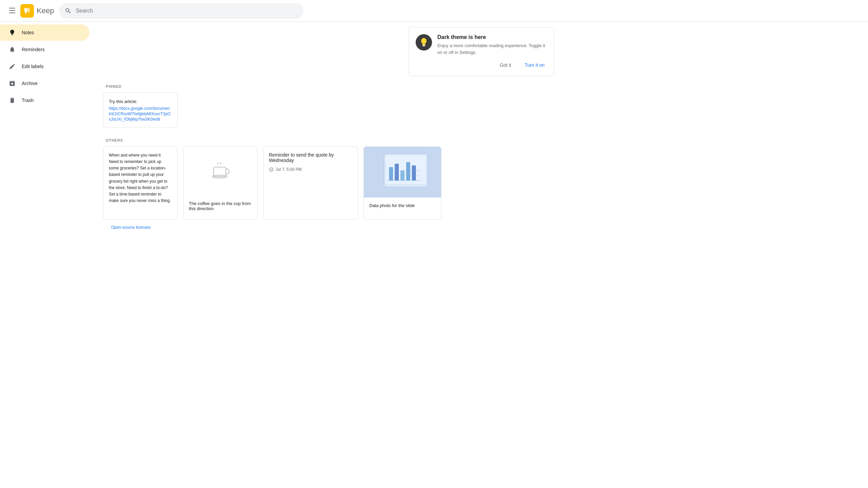 The height and width of the screenshot is (488, 868). What do you see at coordinates (12, 100) in the screenshot?
I see `trash-icon` at bounding box center [12, 100].